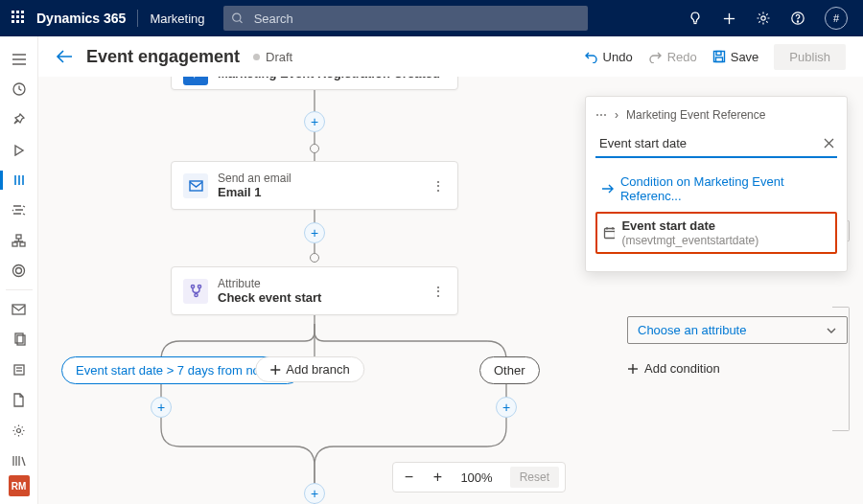 The width and height of the screenshot is (863, 504). What do you see at coordinates (19, 120) in the screenshot?
I see `pin-icon` at bounding box center [19, 120].